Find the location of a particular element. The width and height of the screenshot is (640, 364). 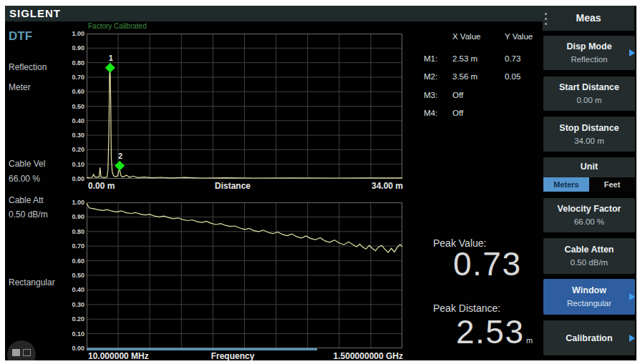

marker-m1-x: 2.53 m is located at coordinates (465, 59).